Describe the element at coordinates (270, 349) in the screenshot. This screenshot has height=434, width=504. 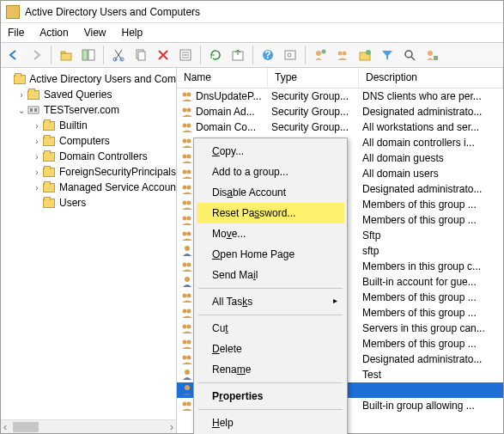
I see `ctx-delete: Delete` at that location.